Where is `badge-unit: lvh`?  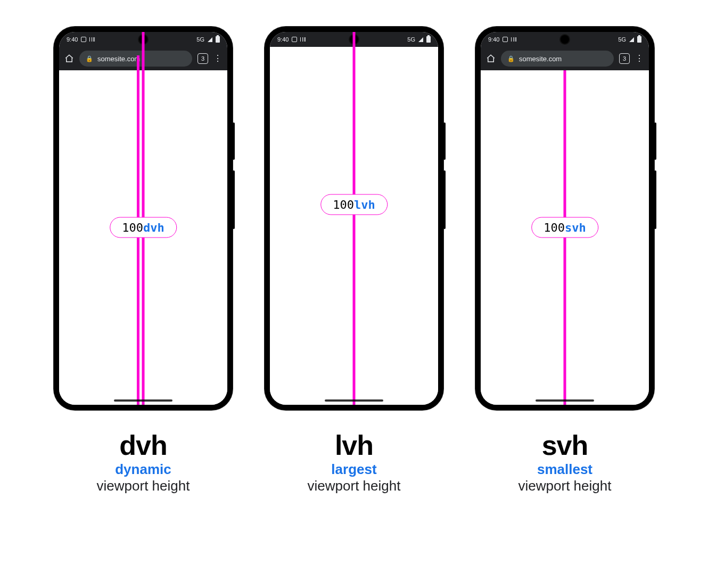 badge-unit: lvh is located at coordinates (365, 205).